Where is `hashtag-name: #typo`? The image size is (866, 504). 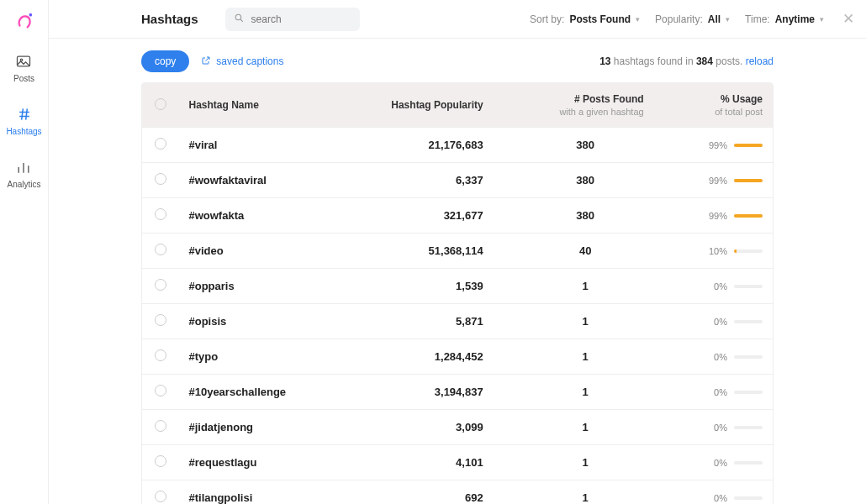 hashtag-name: #typo is located at coordinates (269, 357).